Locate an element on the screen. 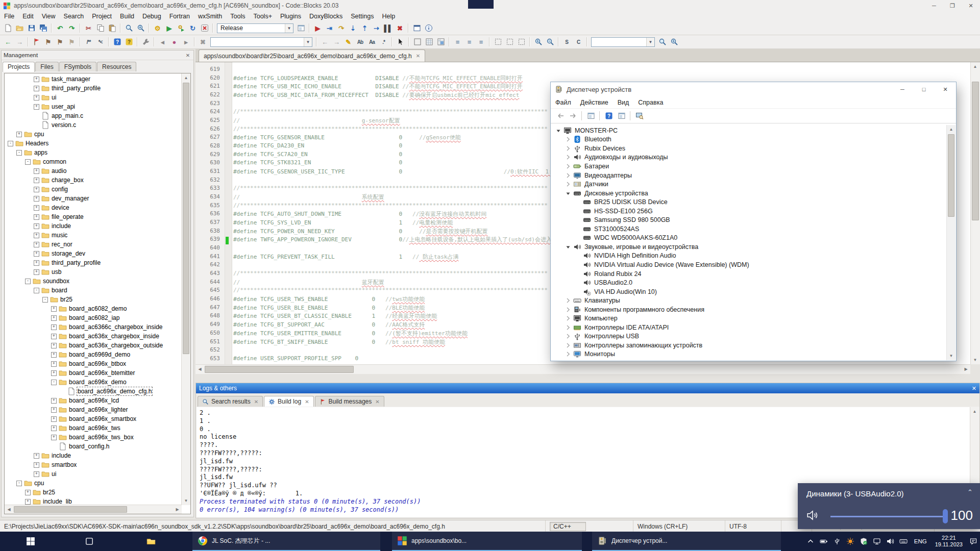  border-mid-button is located at coordinates (509, 42).